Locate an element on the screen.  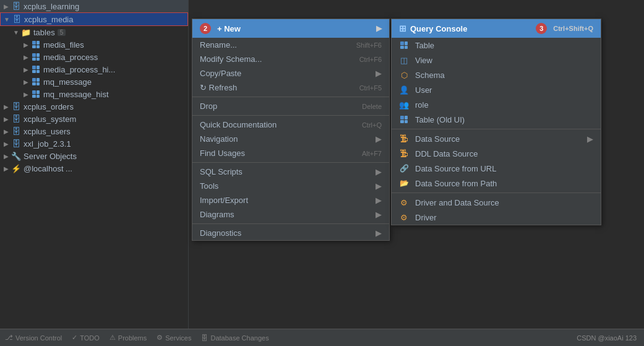
sidebar-item-tables: ▼ 📁 tables 5 is located at coordinates (94, 32).